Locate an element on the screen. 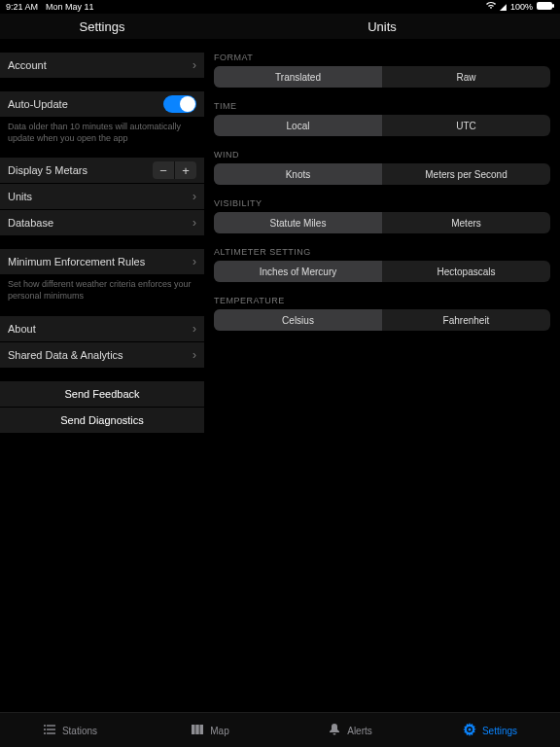 This screenshot has height=747, width=560. segmented-control: Inches of MercuryHectopascals is located at coordinates (382, 271).